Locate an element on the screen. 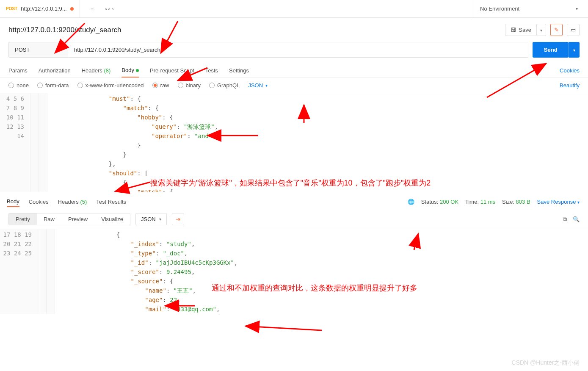 This screenshot has width=588, height=371. body-type-row: none form-data x-www-form-urlencoded raw… is located at coordinates (294, 86).